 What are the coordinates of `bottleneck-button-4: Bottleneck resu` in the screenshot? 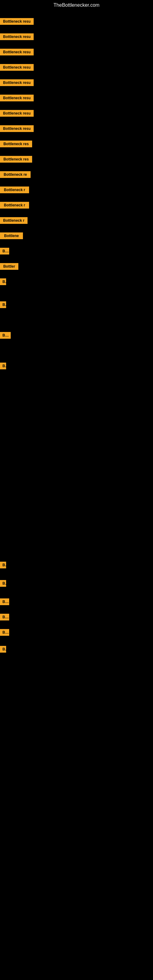 It's located at (17, 67).